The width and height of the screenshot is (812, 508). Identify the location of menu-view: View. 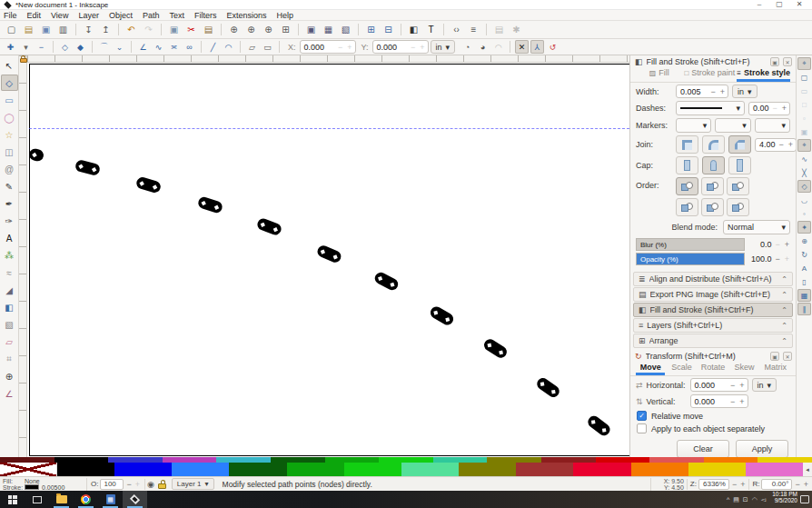
(60, 15).